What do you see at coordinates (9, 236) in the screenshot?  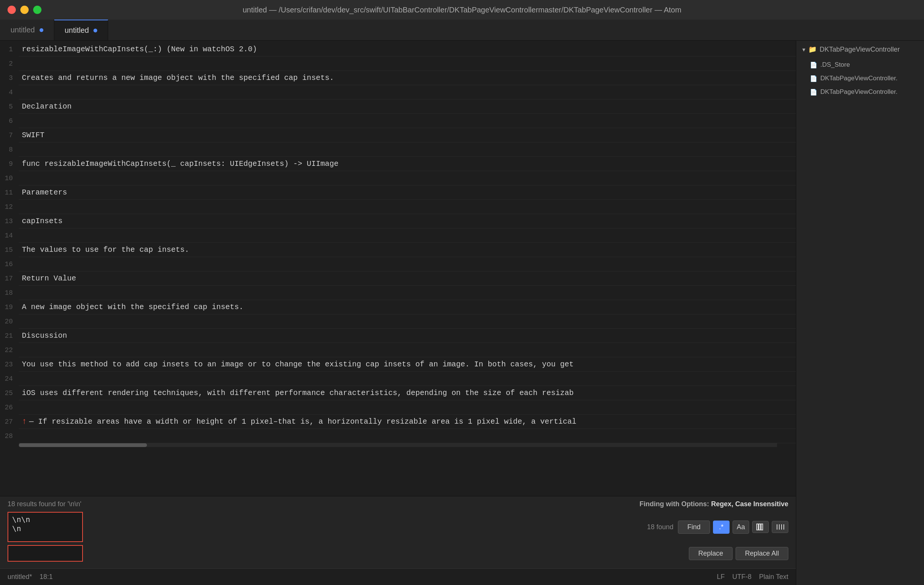 I see `line-number-14: 14` at bounding box center [9, 236].